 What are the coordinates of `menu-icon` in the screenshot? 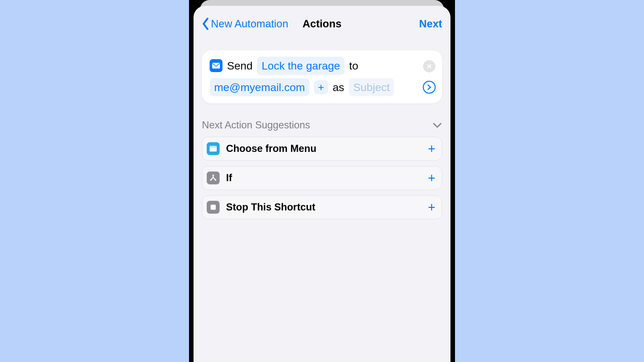 It's located at (213, 149).